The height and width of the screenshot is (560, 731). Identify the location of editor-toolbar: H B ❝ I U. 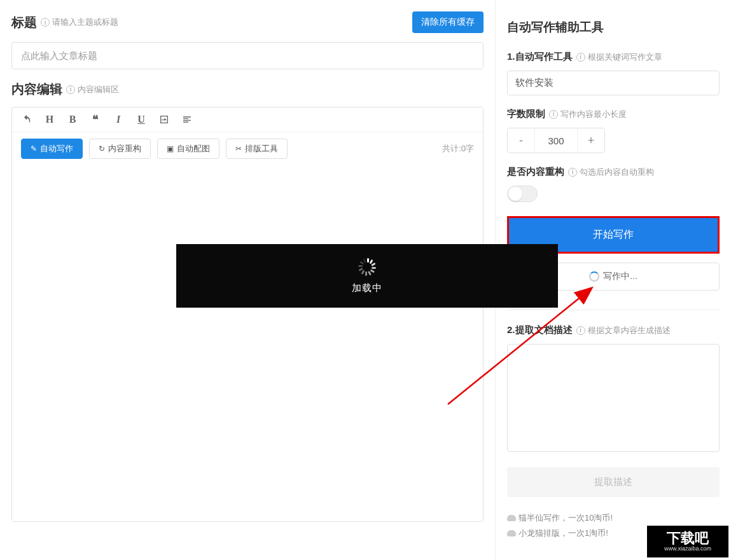
(247, 120).